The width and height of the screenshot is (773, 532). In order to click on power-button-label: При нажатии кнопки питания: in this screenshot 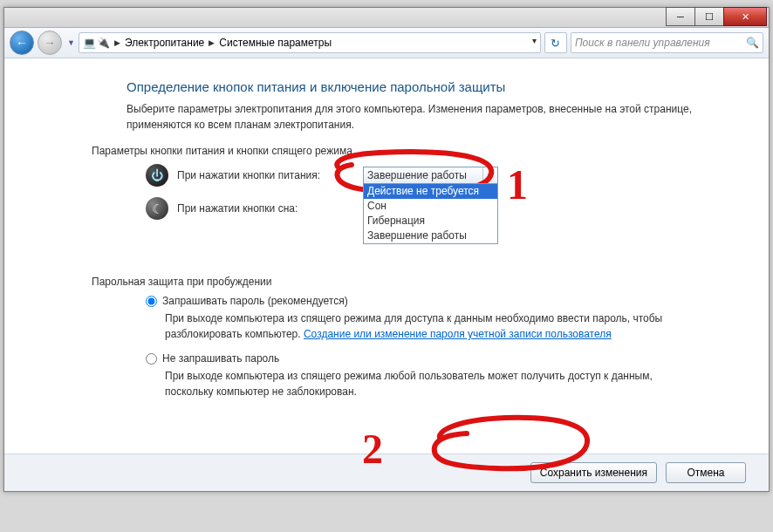, I will do `click(270, 175)`.